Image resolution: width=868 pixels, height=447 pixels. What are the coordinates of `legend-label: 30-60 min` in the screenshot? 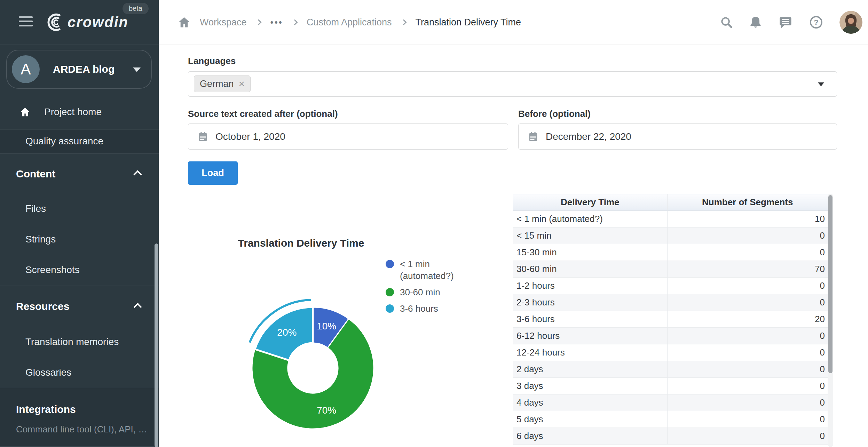 It's located at (420, 292).